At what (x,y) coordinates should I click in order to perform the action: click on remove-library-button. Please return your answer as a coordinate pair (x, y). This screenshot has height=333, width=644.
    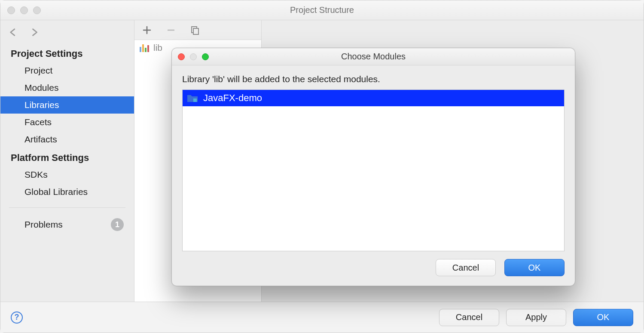
    Looking at the image, I should click on (171, 30).